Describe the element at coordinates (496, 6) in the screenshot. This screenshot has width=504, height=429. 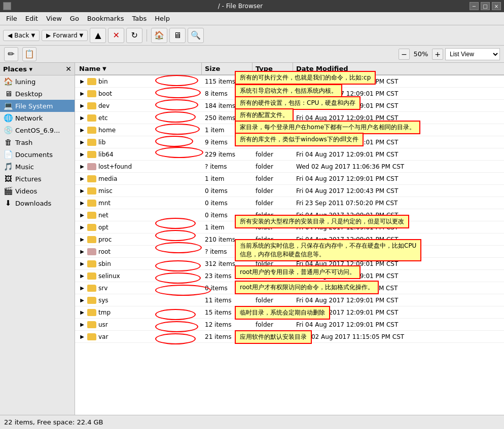
I see `close-button: ×` at that location.